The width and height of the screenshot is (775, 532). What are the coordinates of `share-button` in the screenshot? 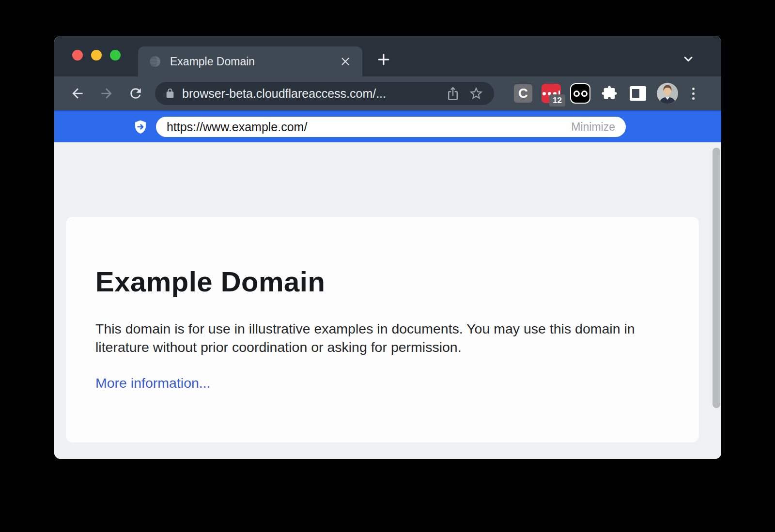 It's located at (453, 93).